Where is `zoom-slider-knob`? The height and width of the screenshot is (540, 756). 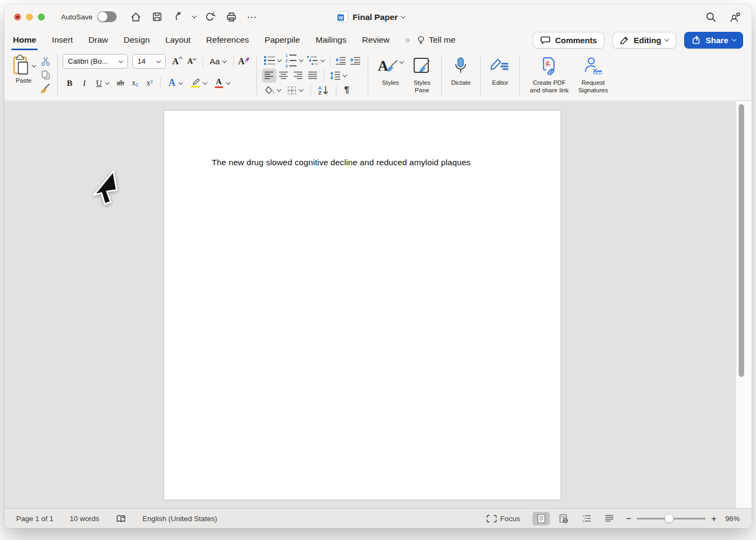
zoom-slider-knob is located at coordinates (670, 518).